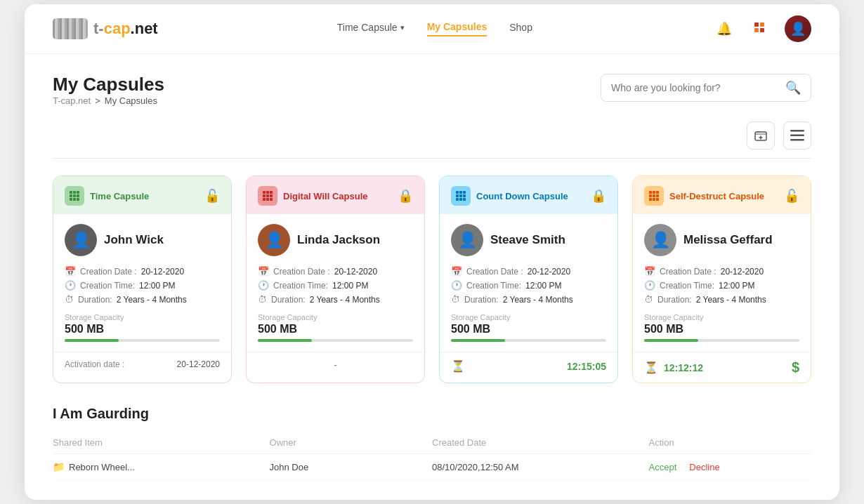 Image resolution: width=864 pixels, height=504 pixels. I want to click on dw-creation-date-row: 📅 Creation Date : 20-12-2020, so click(336, 271).